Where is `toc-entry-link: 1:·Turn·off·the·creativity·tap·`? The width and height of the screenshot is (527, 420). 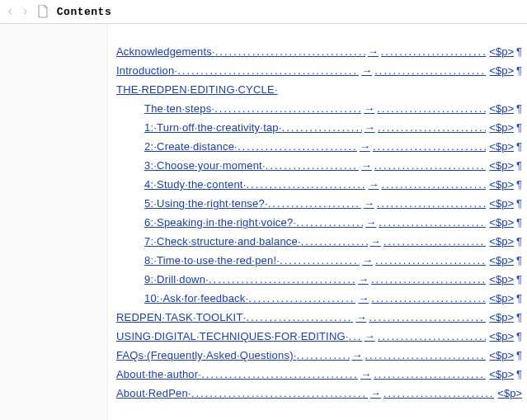
toc-entry-link: 1:·Turn·off·the·creativity·tap· is located at coordinates (213, 127).